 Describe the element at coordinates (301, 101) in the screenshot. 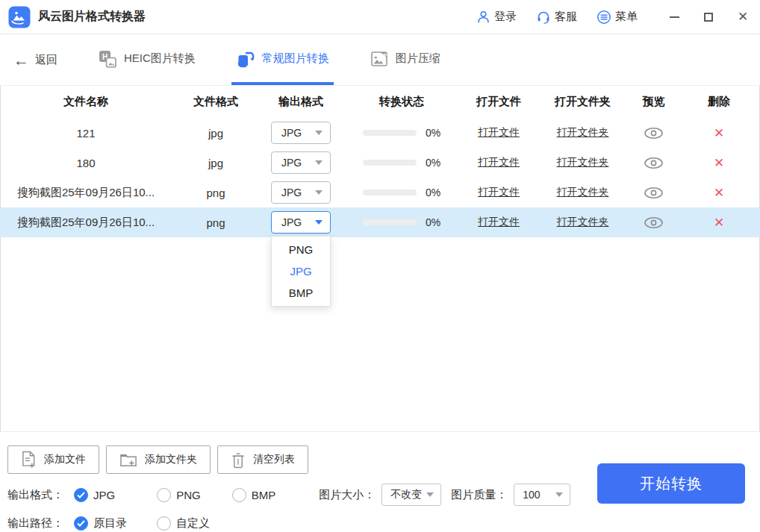

I see `header-output-format: 输出格式` at that location.